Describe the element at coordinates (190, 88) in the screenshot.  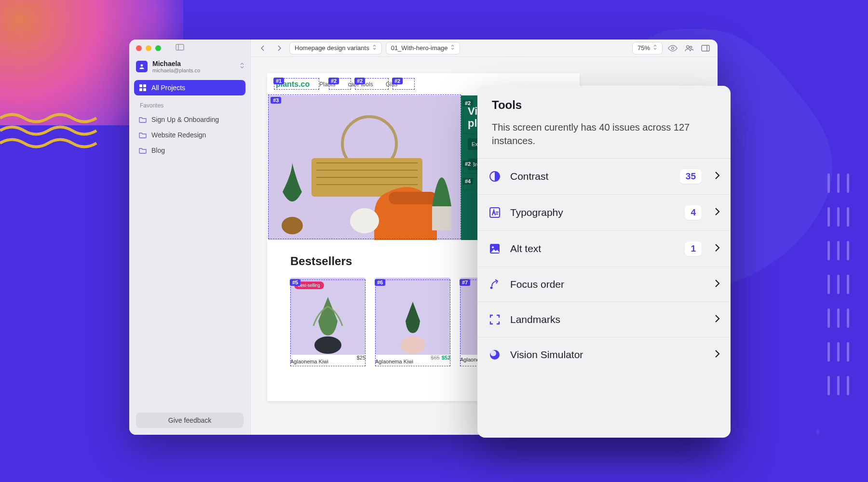
I see `sidebar-item-all-projects: All Projects` at that location.